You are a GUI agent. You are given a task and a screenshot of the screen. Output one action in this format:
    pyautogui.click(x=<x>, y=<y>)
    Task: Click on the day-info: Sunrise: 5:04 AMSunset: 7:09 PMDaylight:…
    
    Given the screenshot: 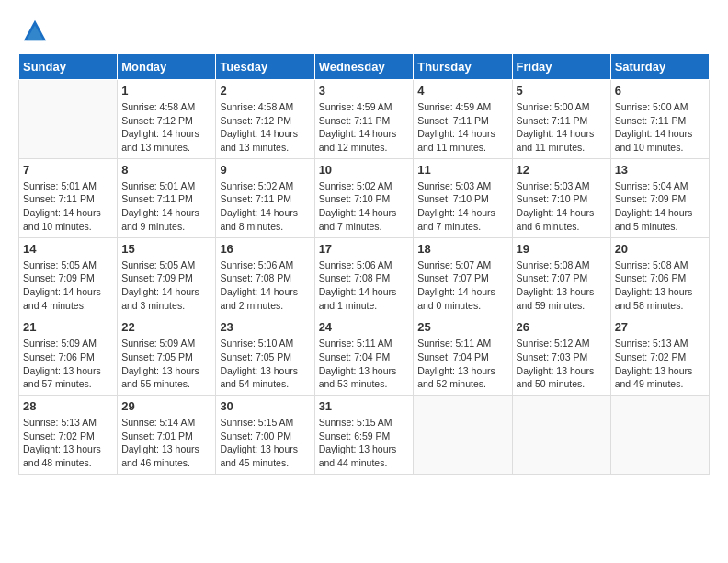 What is the action you would take?
    pyautogui.click(x=660, y=206)
    